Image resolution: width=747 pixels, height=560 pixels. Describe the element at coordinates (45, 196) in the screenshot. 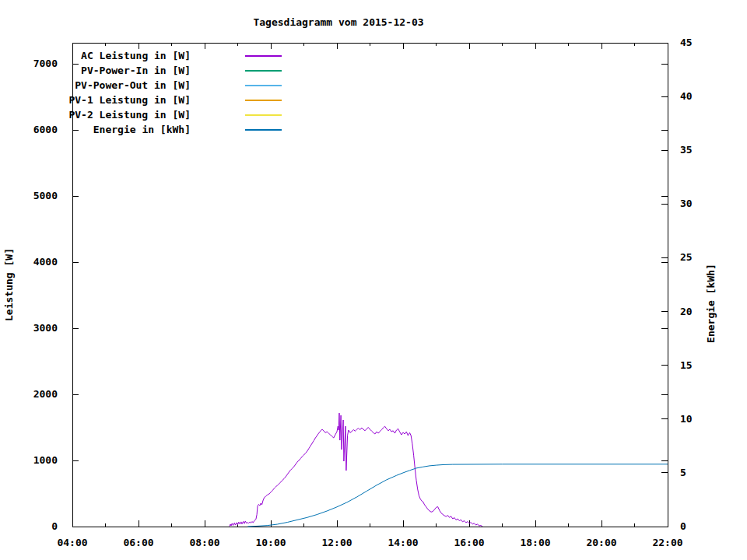

I see `y-axis-tick-label: 5000` at that location.